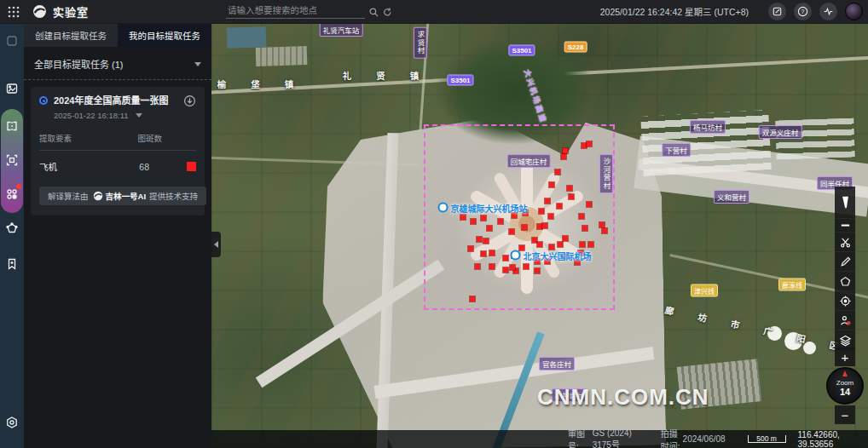  What do you see at coordinates (12, 41) in the screenshot?
I see `home-icon` at bounding box center [12, 41].